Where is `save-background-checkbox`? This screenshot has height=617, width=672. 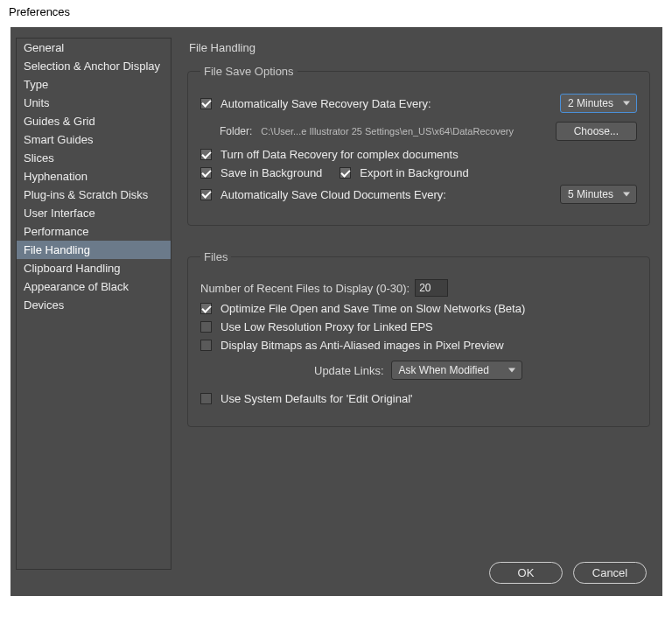 save-background-checkbox is located at coordinates (206, 173).